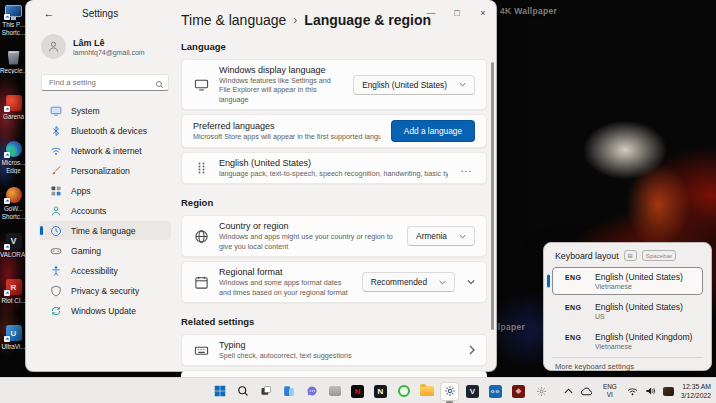  What do you see at coordinates (105, 150) in the screenshot?
I see `sidebar-item-network-internet: Network & internet` at bounding box center [105, 150].